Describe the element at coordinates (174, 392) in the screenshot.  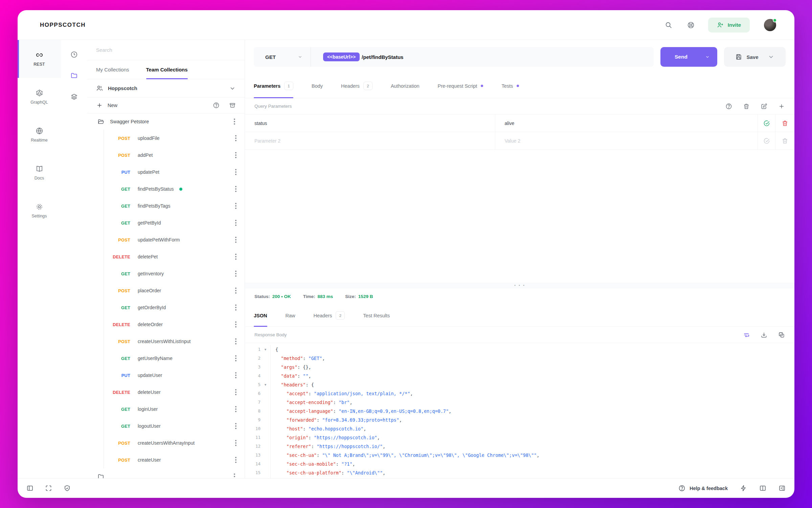
I see `request-row: DELETEdeleteUser` at that location.